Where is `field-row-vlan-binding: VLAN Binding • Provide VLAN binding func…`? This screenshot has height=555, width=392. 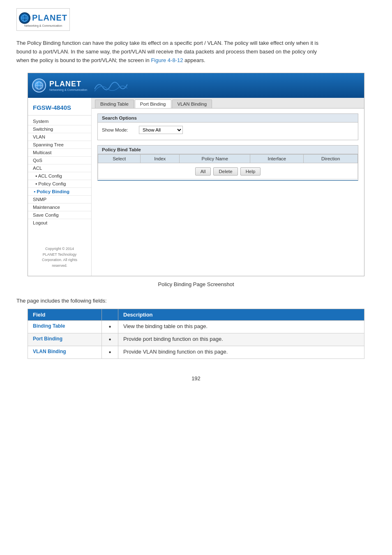 field-row-vlan-binding: VLAN Binding • Provide VLAN binding func… is located at coordinates (196, 353).